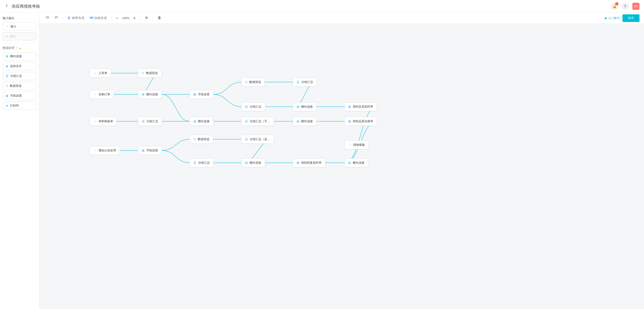 The image size is (644, 309). What do you see at coordinates (22, 6) in the screenshot?
I see `header-left: 供应商绩效考核` at bounding box center [22, 6].